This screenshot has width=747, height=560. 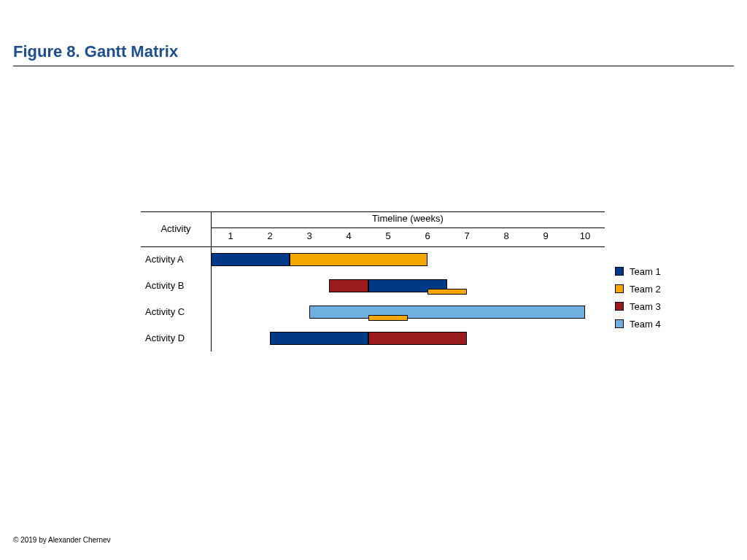 I want to click on week-header-2: 2, so click(x=270, y=236).